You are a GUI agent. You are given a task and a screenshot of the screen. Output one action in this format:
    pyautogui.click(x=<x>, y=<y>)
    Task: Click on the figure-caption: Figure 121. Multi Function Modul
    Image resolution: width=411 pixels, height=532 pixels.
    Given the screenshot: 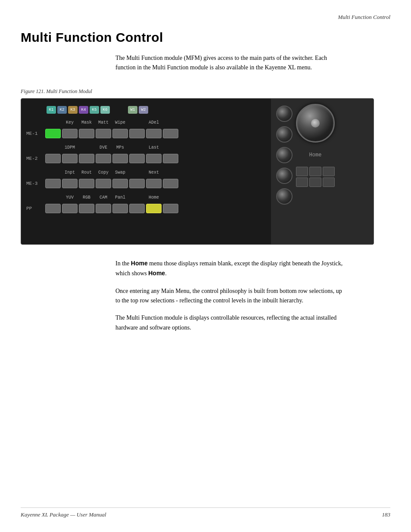 What is the action you would take?
    pyautogui.click(x=206, y=91)
    